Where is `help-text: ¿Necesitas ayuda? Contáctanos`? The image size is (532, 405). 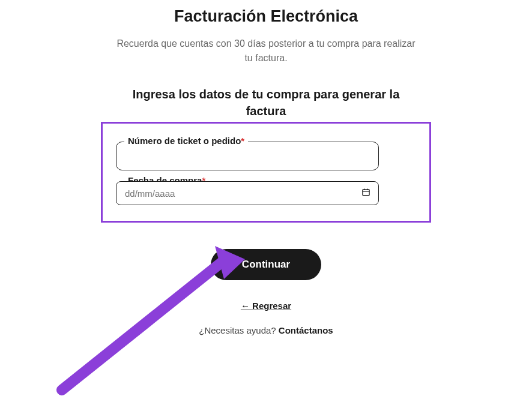
help-text: ¿Necesitas ayuda? Contáctanos is located at coordinates (265, 330).